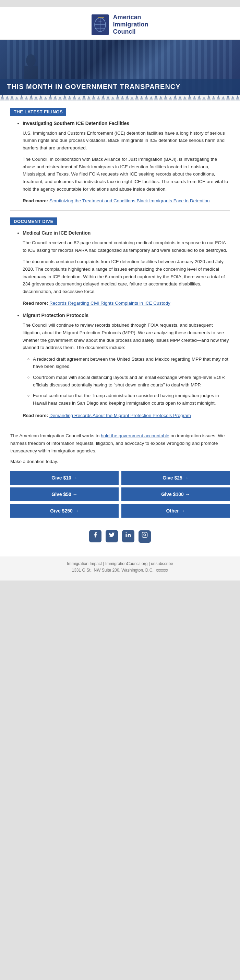 The width and height of the screenshot is (240, 980). I want to click on hero-overlay: THIS MONTH IN GOVERNMENT TRANSPARENCY, so click(120, 87).